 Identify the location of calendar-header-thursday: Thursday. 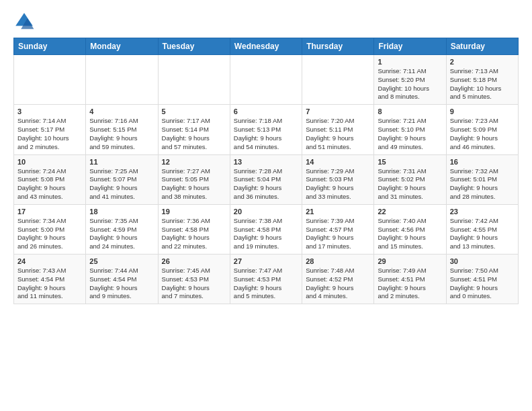
(339, 47).